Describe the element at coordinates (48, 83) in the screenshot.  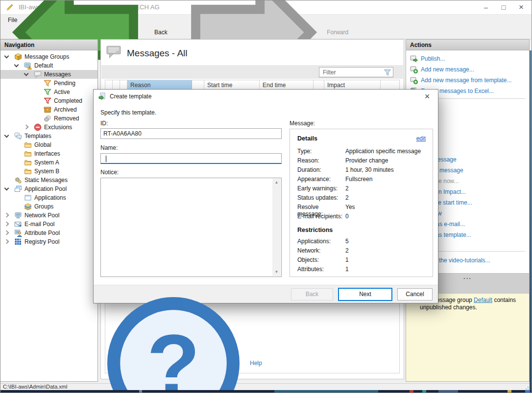
I see `funnel-orange-icon` at that location.